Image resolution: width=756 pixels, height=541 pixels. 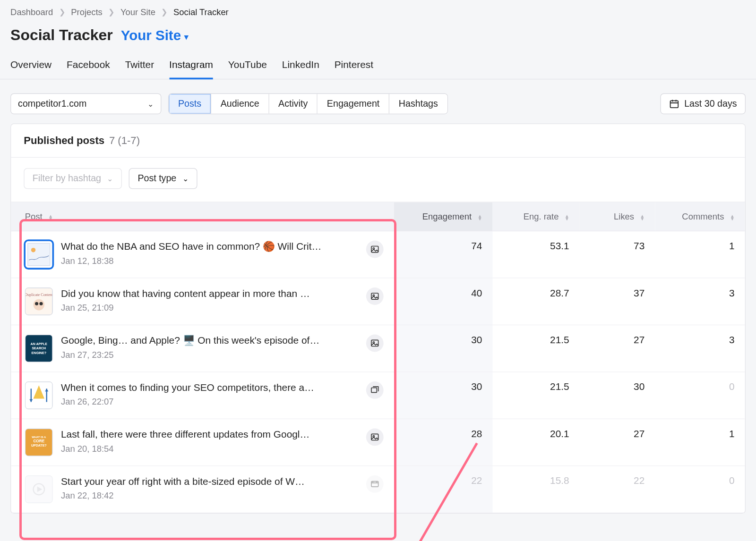 I want to click on cell-likes: 22, so click(x=618, y=489).